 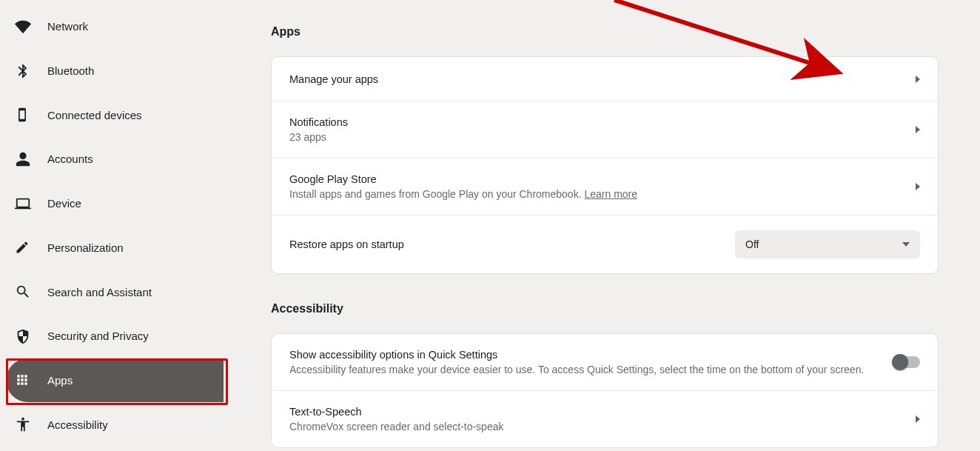 I want to click on sidebar-item-label: Security and Privacy, so click(x=98, y=336).